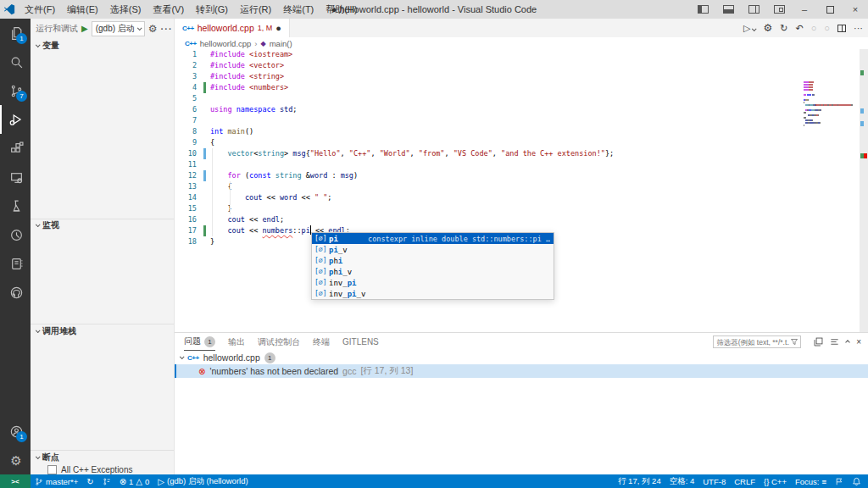 The height and width of the screenshot is (488, 868). What do you see at coordinates (521, 220) in the screenshot?
I see `code-line: 16 cout << endl;` at bounding box center [521, 220].